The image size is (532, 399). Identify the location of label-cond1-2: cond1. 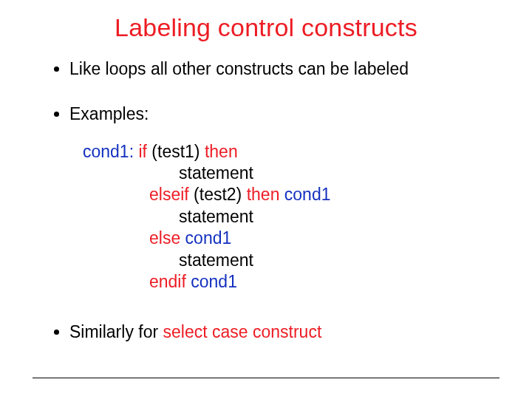
(307, 194).